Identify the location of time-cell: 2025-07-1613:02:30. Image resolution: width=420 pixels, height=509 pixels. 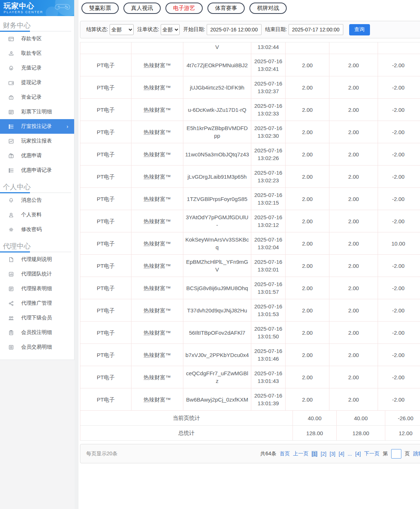
(268, 132).